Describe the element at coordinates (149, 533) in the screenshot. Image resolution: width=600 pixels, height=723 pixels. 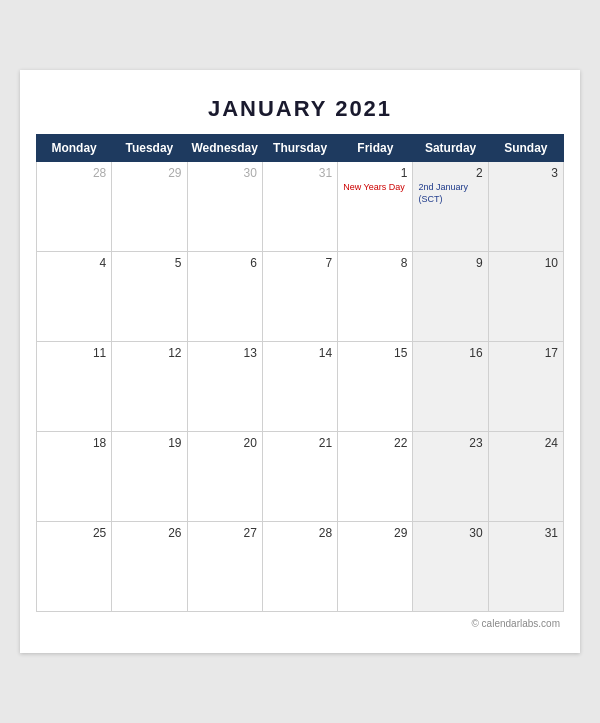
I see `day-number: 26` at that location.